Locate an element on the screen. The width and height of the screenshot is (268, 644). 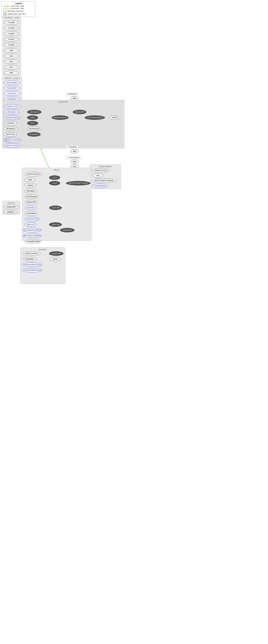
node-erc20-_setupDecimals: _setupDecimals is located at coordinates (33, 242).